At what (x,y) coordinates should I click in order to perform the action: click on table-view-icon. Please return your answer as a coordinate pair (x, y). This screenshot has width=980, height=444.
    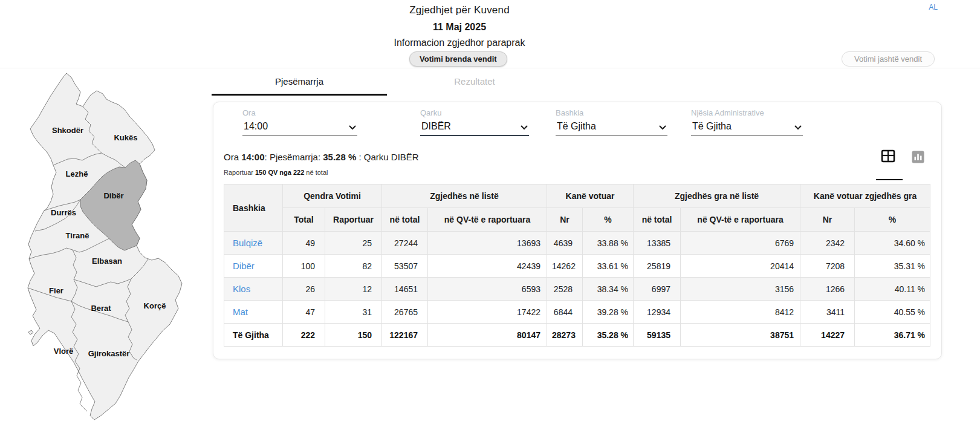
    Looking at the image, I should click on (888, 156).